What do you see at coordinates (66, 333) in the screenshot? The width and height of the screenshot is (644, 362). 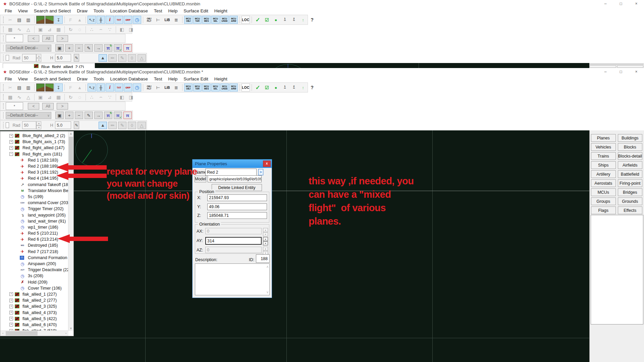 I see `scroll-right-icon: ›` at bounding box center [66, 333].